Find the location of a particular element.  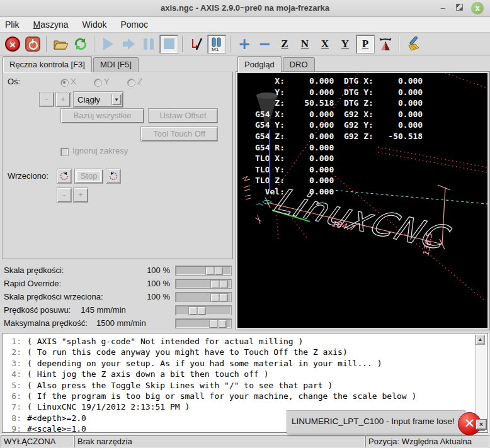

minimize-button: – is located at coordinates (443, 9).